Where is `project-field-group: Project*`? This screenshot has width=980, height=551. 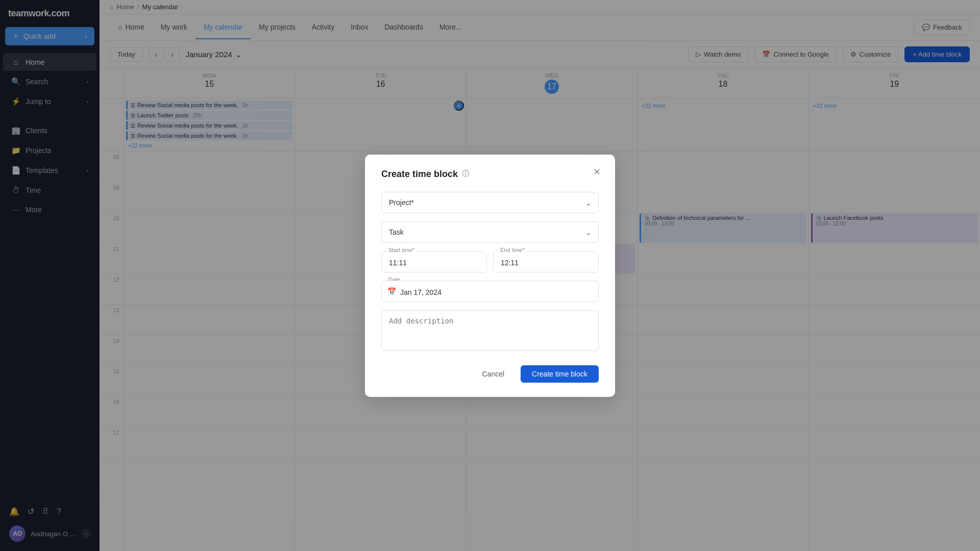
project-field-group: Project* is located at coordinates (490, 203).